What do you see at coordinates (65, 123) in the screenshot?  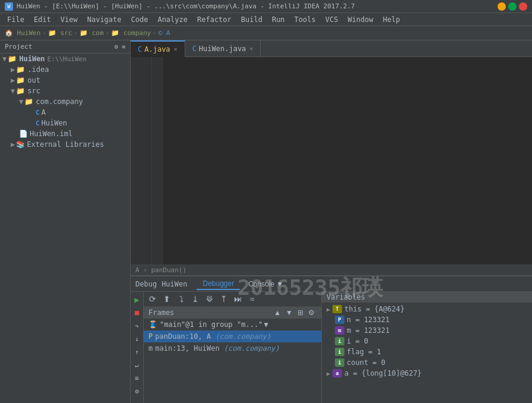 I see `tree-item-huiwen-java: C HuiWen` at bounding box center [65, 123].